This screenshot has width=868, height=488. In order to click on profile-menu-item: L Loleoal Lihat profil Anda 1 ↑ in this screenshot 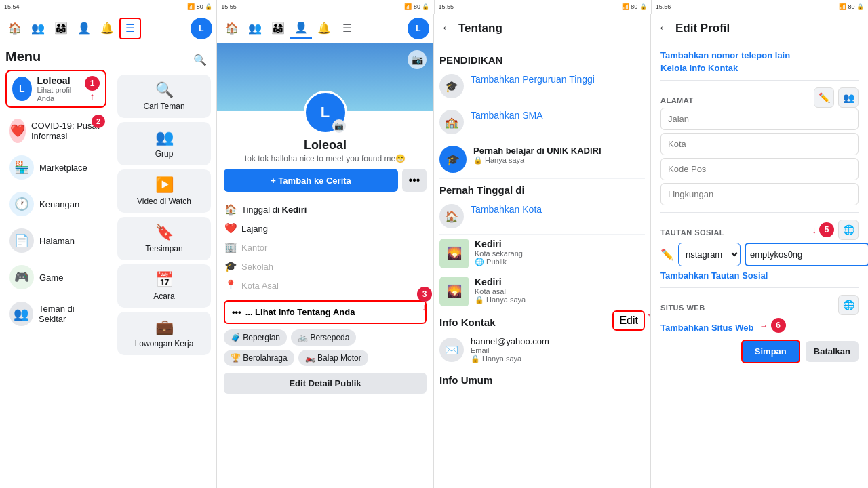, I will do `click(56, 89)`.